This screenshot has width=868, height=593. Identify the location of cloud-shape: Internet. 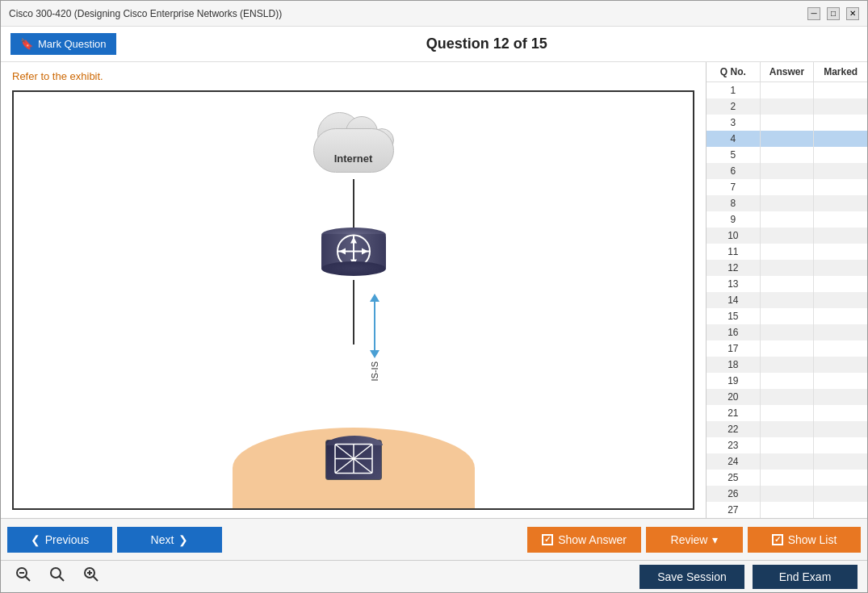
(354, 140).